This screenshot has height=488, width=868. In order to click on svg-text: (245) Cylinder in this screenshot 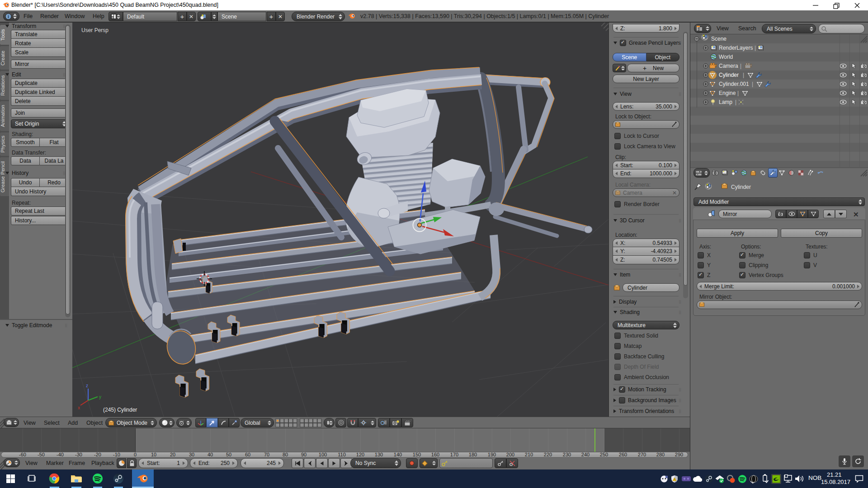, I will do `click(120, 410)`.